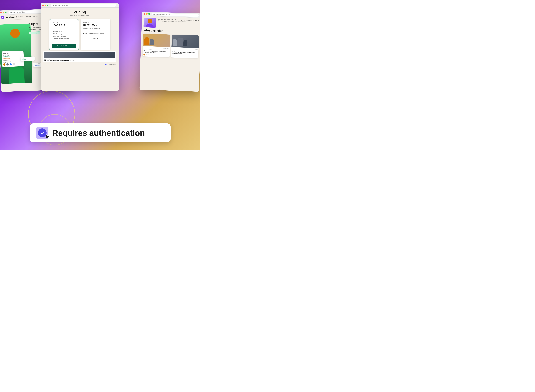 The image size is (535, 392). What do you see at coordinates (156, 55) in the screenshot?
I see `article-author-collab: Rita Verna` at bounding box center [156, 55].